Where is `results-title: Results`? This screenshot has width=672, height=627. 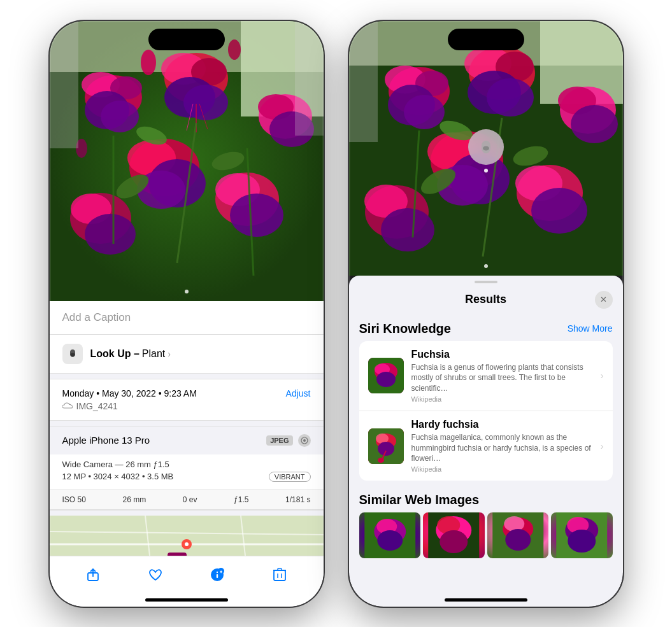 results-title: Results is located at coordinates (486, 299).